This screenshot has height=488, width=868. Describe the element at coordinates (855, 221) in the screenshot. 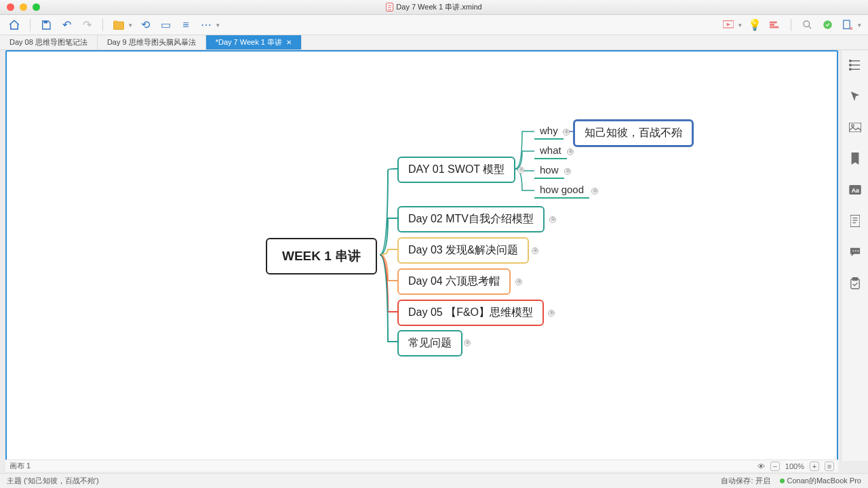

I see `notes-icon` at that location.